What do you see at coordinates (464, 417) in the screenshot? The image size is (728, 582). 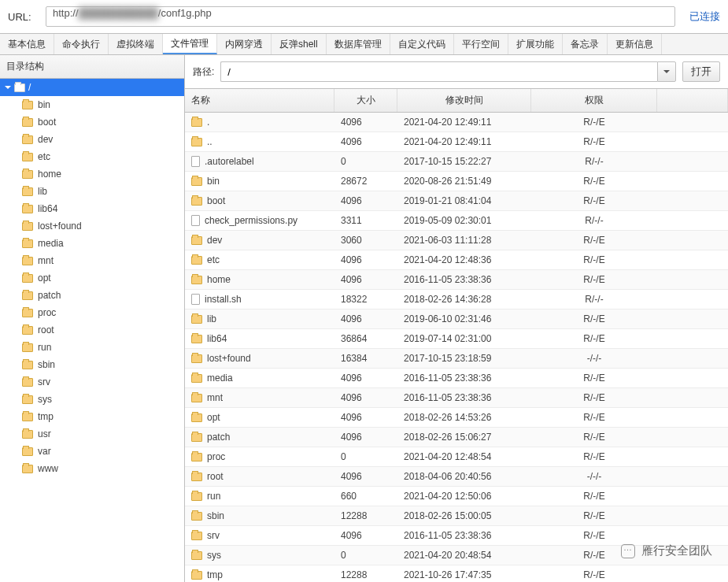 I see `file-date: 2018-02-26 14:53:26` at bounding box center [464, 417].